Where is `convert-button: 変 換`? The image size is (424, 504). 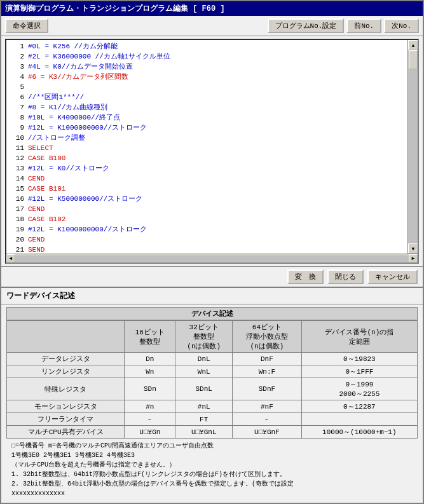 convert-button: 変 換 is located at coordinates (305, 277).